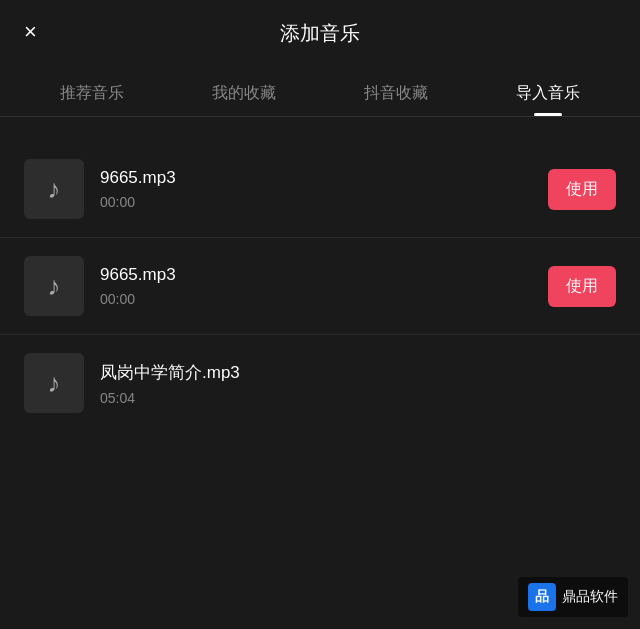  Describe the element at coordinates (542, 597) in the screenshot. I see `watermark-icon: 品` at that location.